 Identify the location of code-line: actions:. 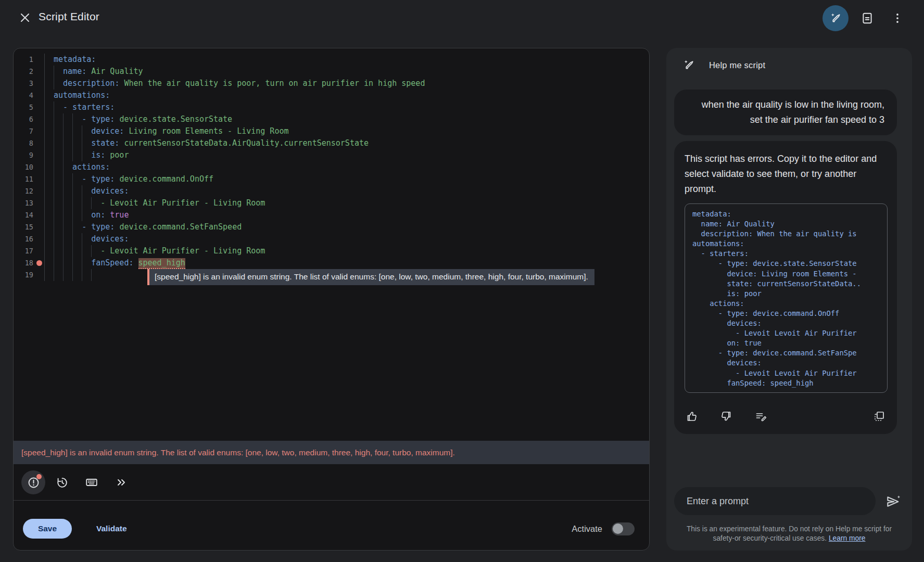
(349, 168).